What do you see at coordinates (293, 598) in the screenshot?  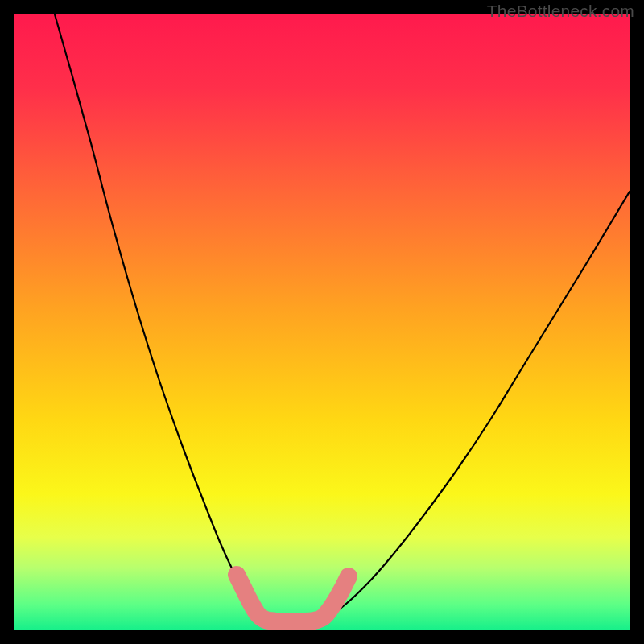 I see `markers-group` at bounding box center [293, 598].